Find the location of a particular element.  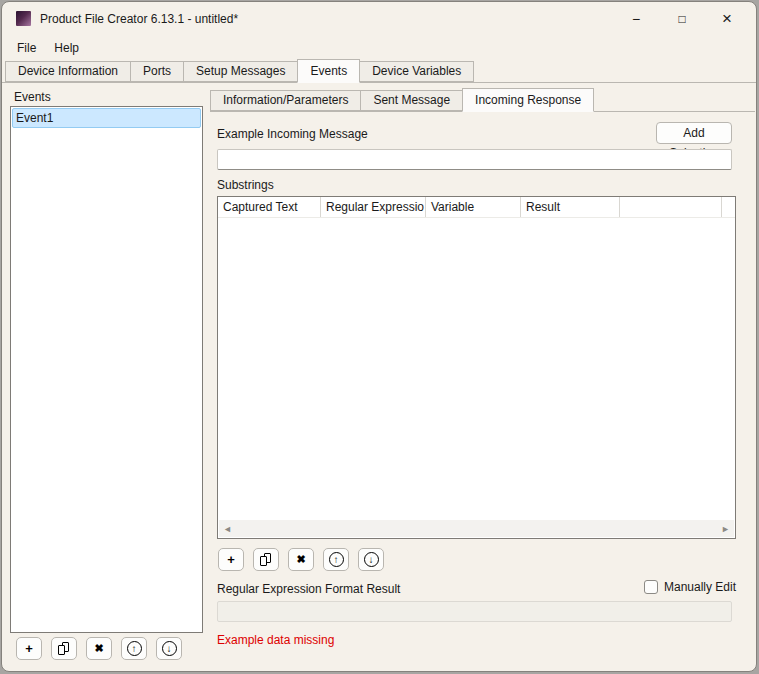

tab-setup-messages: Setup Messages is located at coordinates (240, 72).